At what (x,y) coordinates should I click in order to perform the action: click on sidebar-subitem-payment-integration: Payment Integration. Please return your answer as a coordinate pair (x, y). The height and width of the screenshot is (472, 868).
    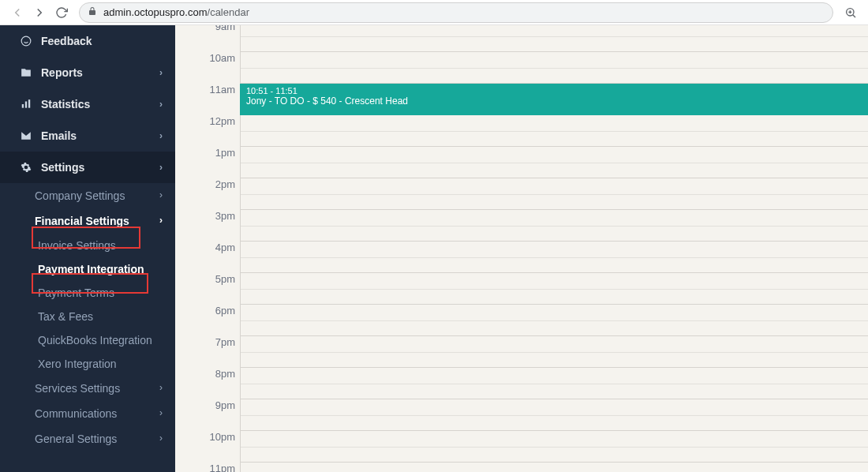
    Looking at the image, I should click on (107, 269).